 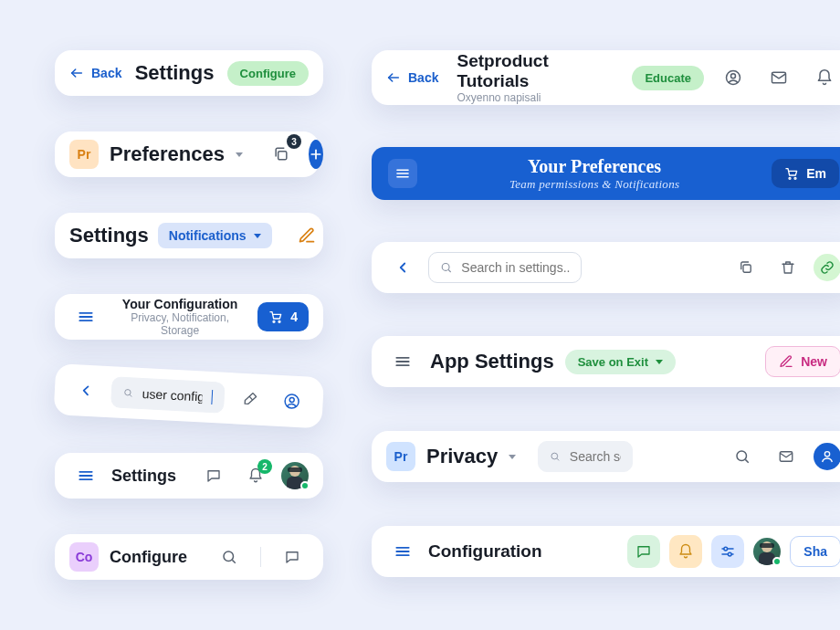 What do you see at coordinates (294, 142) in the screenshot?
I see `count-badge: 3` at bounding box center [294, 142].